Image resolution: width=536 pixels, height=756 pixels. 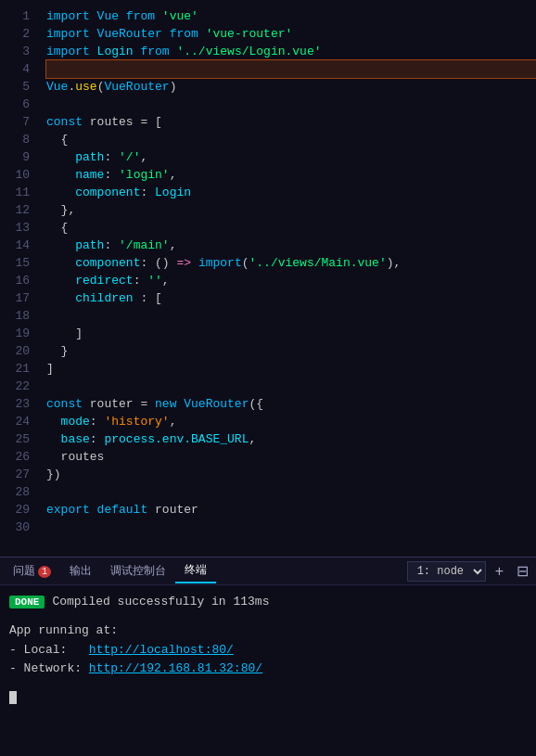 What do you see at coordinates (19, 158) in the screenshot?
I see `line-number: 9` at bounding box center [19, 158].